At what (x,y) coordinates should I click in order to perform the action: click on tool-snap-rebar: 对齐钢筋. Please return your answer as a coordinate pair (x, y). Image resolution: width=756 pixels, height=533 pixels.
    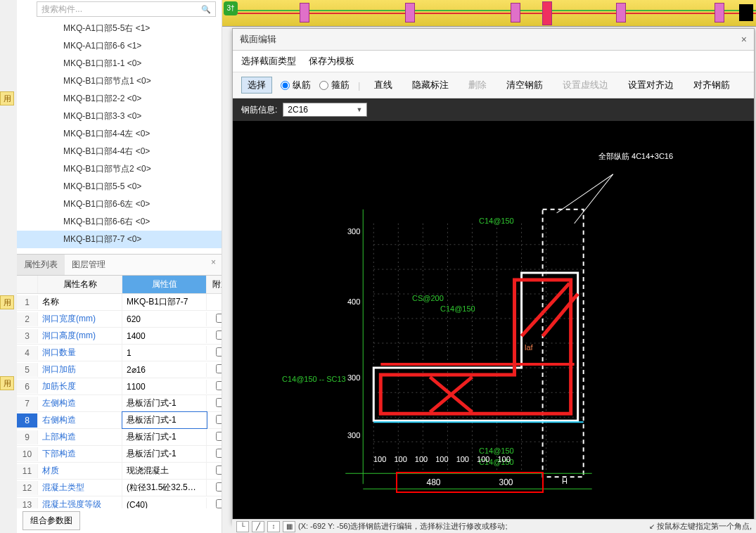
    Looking at the image, I should click on (712, 85).